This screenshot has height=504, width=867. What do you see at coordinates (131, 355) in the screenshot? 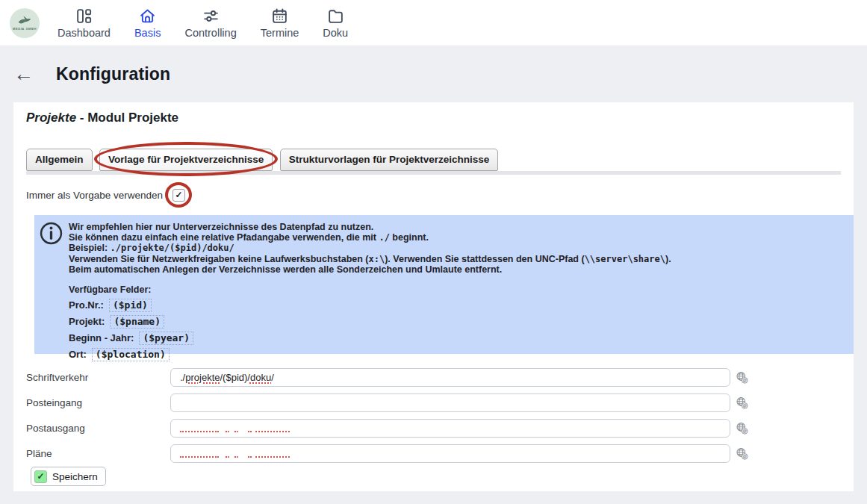
I see `field-token: ($plocation)` at bounding box center [131, 355].